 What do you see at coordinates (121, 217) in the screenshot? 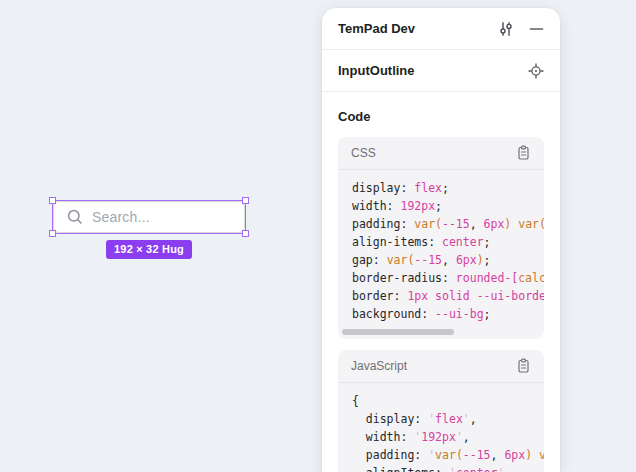
I see `search-placeholder: Search...` at bounding box center [121, 217].